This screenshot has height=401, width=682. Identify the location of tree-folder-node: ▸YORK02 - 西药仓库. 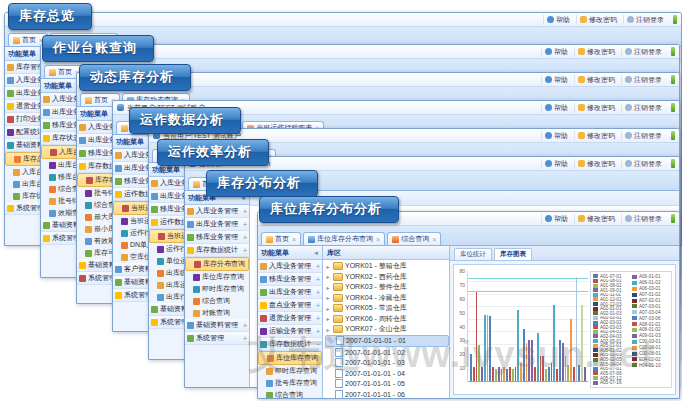
(387, 278).